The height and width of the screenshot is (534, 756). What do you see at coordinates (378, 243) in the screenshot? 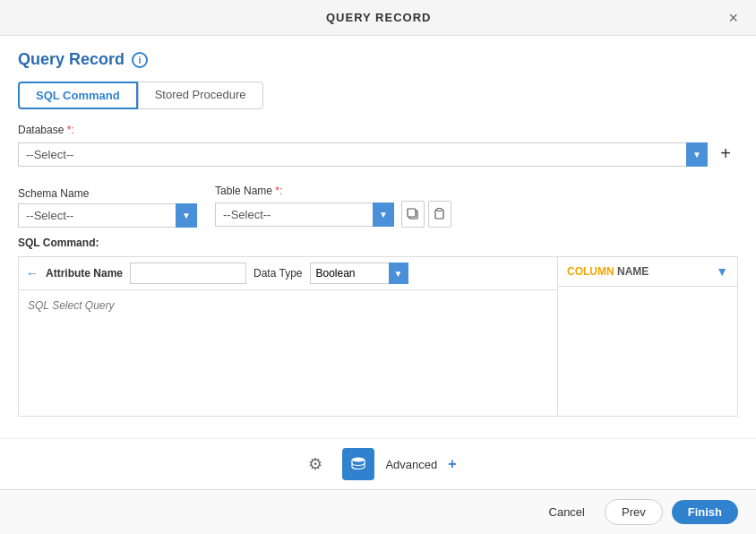
I see `sql-command-label: SQL Command:` at bounding box center [378, 243].